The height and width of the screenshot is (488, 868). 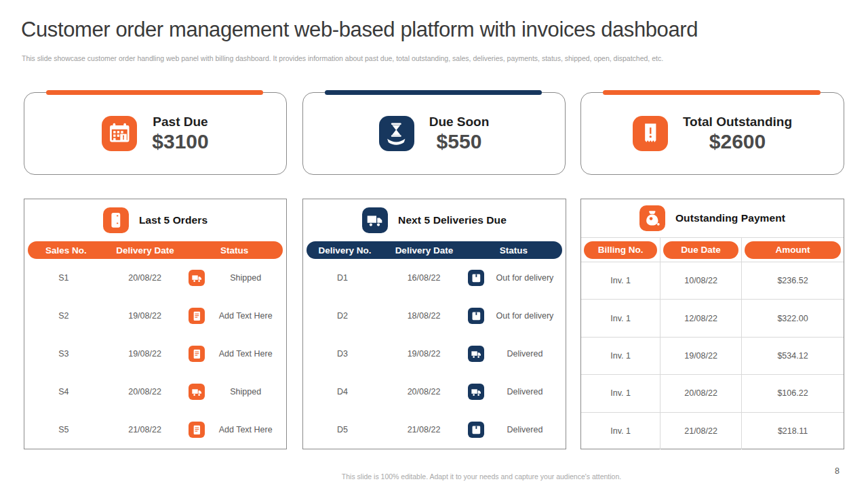 I want to click on amount: $218.11, so click(x=792, y=431).